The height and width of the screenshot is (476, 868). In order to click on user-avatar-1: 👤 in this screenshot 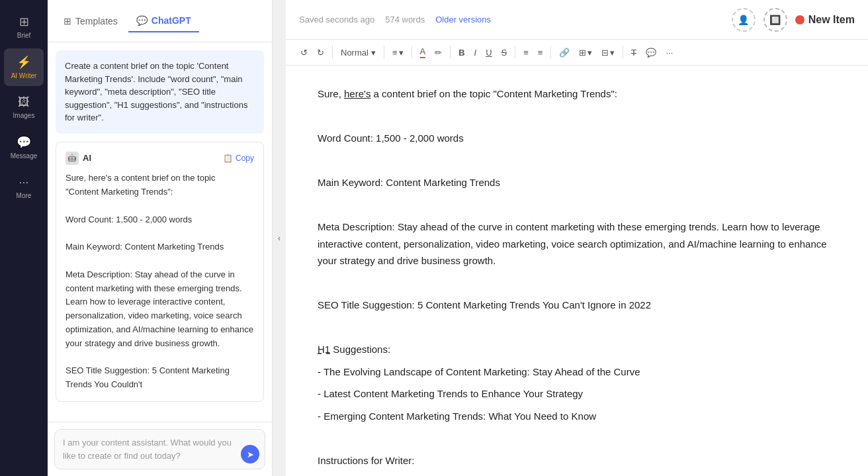, I will do `click(744, 20)`.